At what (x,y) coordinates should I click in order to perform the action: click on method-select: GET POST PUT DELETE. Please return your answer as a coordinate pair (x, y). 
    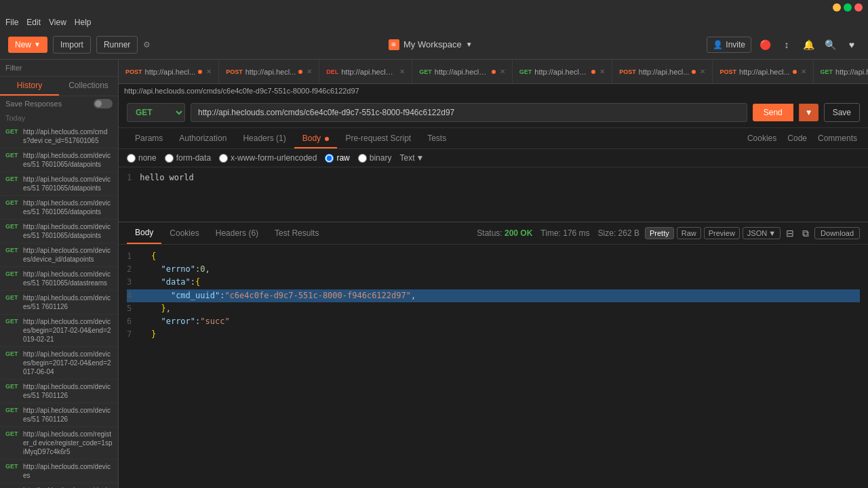
    Looking at the image, I should click on (156, 113).